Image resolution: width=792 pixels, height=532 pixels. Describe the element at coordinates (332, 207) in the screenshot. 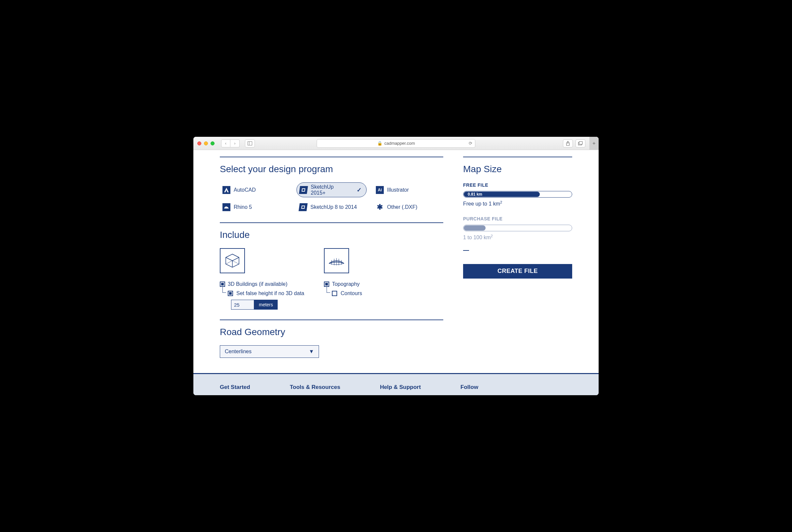

I see `program-sketchup-8: SketchUp 8 to 2014` at that location.